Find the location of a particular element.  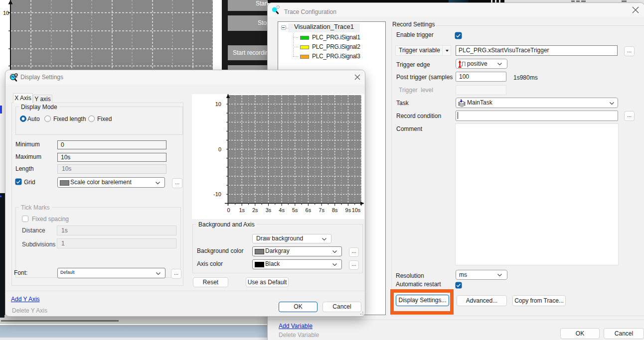

svg-text: 10s is located at coordinates (356, 210).